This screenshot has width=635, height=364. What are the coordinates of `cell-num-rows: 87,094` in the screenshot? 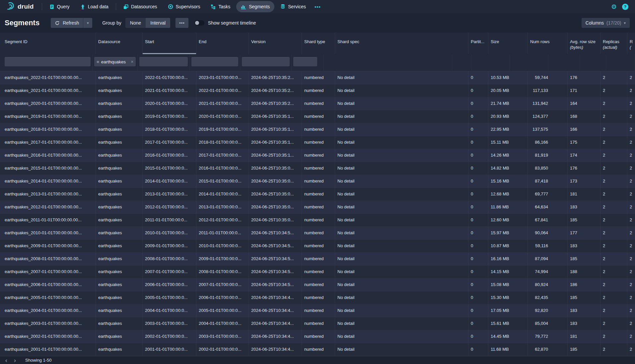 It's located at (548, 259).